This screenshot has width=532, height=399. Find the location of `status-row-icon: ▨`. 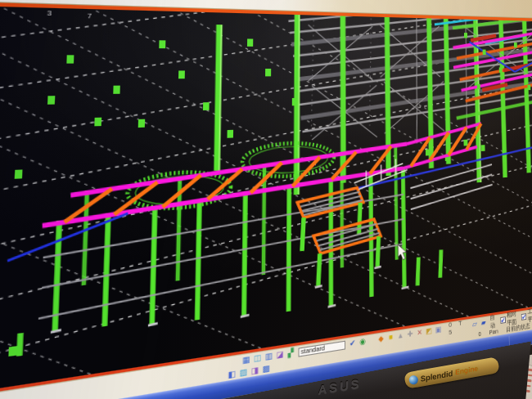

status-row-icon: ▨ is located at coordinates (244, 373).